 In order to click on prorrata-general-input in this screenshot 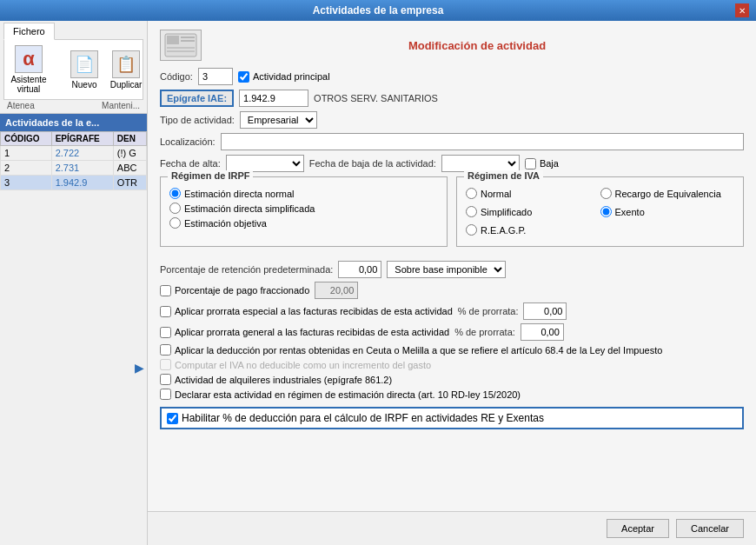, I will do `click(542, 332)`.